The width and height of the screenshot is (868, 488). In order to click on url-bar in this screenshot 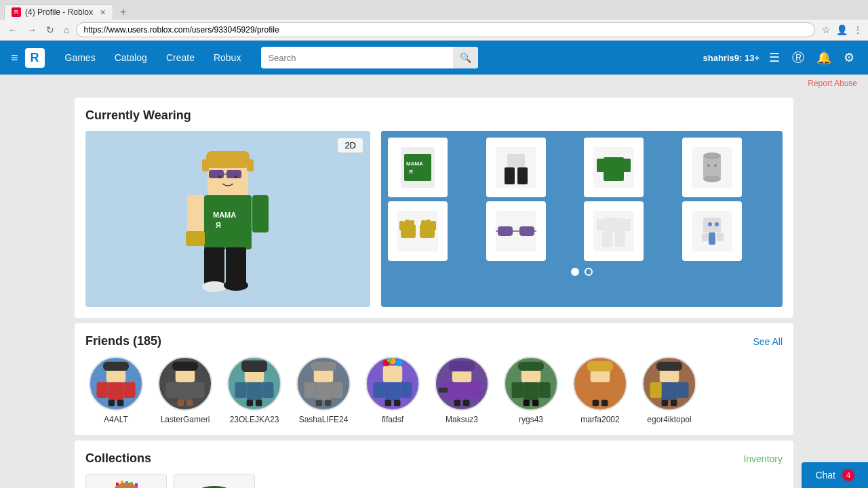, I will do `click(446, 30)`.